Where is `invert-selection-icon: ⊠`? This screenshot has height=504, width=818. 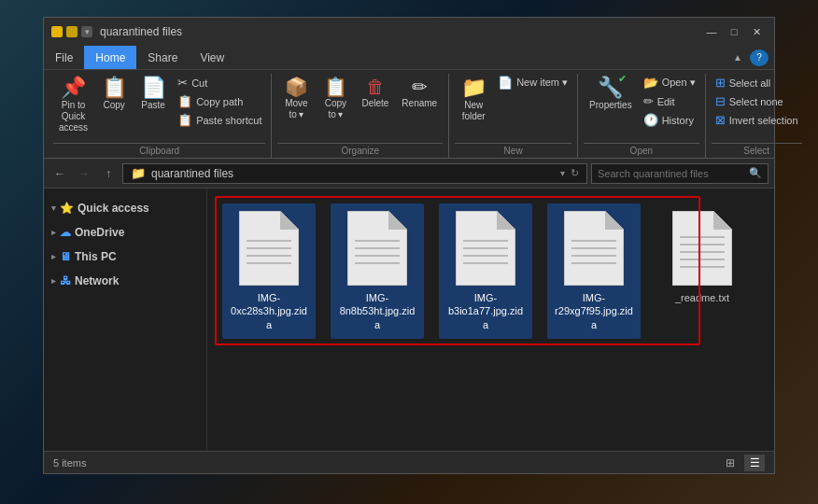 invert-selection-icon: ⊠ is located at coordinates (721, 119).